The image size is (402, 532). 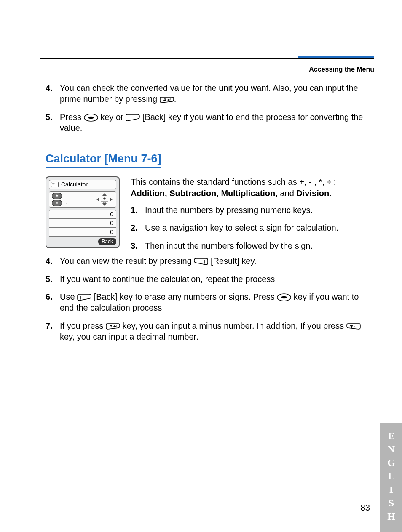 What do you see at coordinates (138, 210) in the screenshot?
I see `step-number: 1.` at bounding box center [138, 210].